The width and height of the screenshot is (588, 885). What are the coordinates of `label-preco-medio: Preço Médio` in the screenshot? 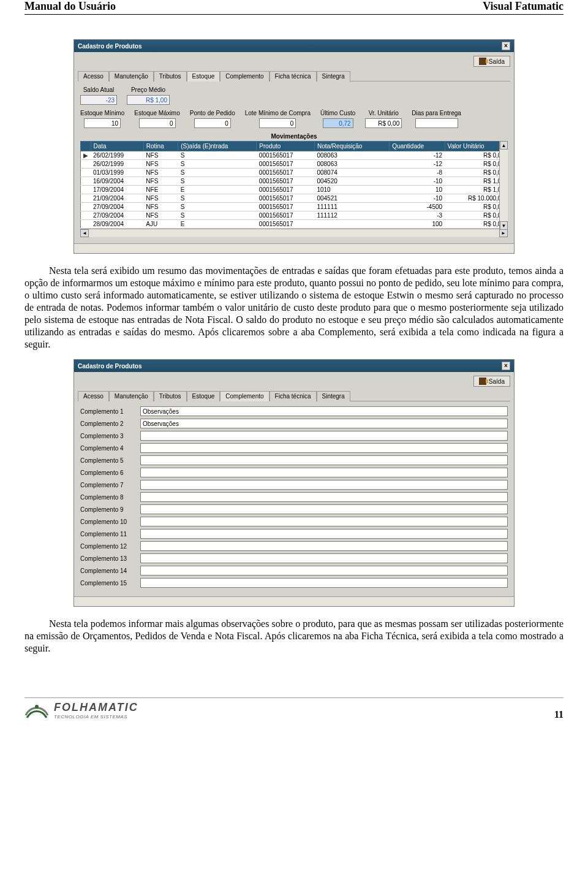 It's located at (148, 89).